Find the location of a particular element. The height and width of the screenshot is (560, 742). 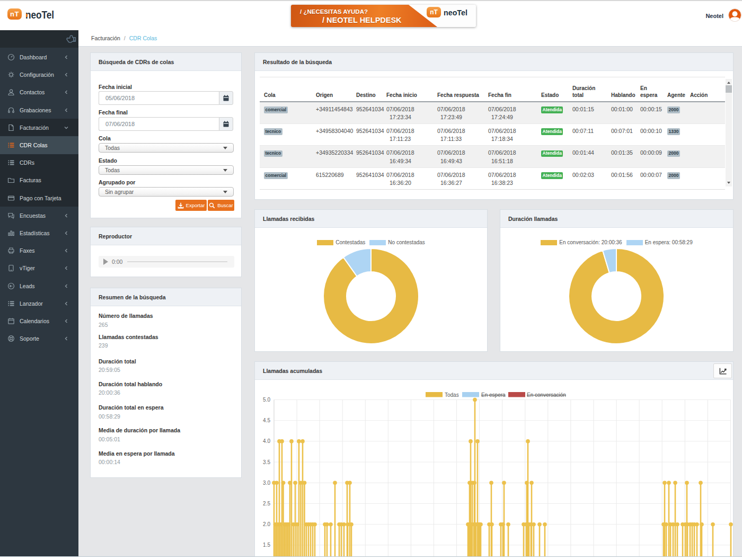

svg-text: En conversación is located at coordinates (546, 395).